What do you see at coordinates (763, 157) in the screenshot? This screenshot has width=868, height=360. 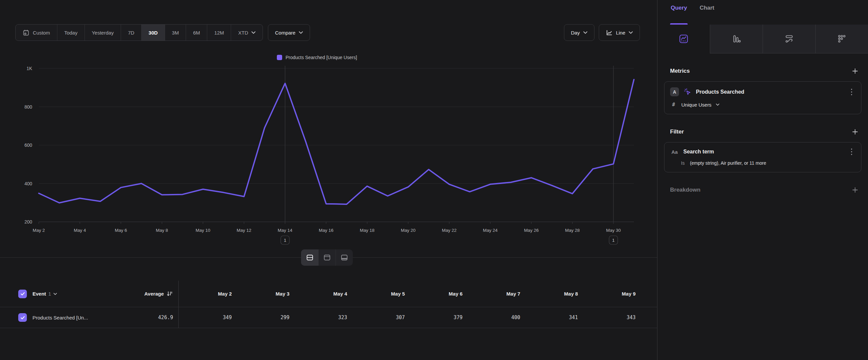 I see `filter-card: Aa Search term Is (empty string), Air pu…` at bounding box center [763, 157].